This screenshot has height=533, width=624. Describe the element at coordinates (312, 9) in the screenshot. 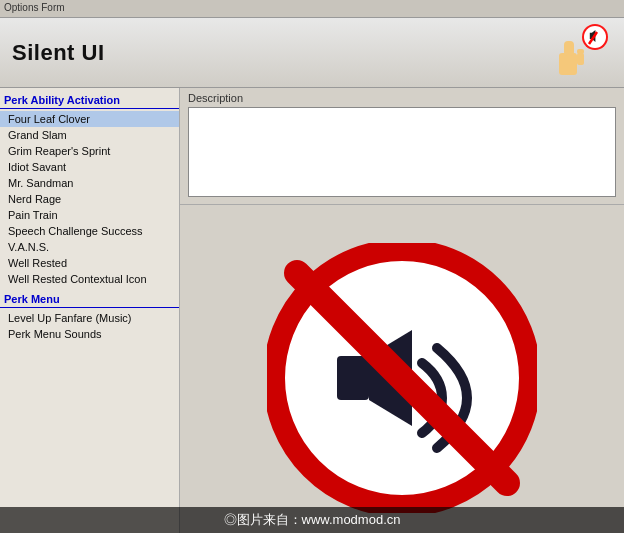

I see `top-strip: Options Form` at that location.